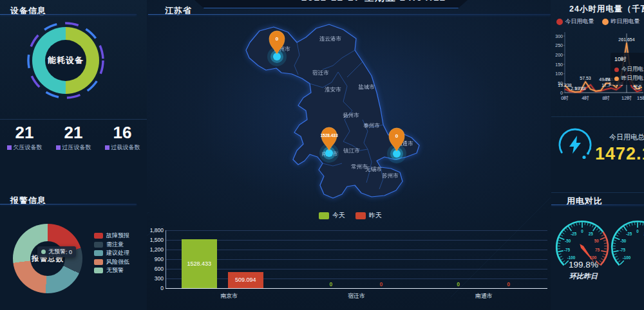 The height and width of the screenshot is (310, 644). I want to click on x-tick-label: 12时, so click(627, 98).